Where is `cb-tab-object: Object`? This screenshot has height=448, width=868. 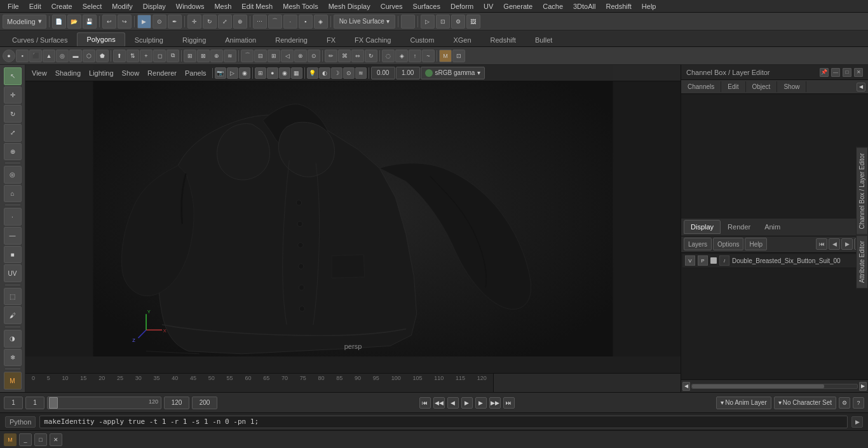 cb-tab-object: Object is located at coordinates (762, 86).